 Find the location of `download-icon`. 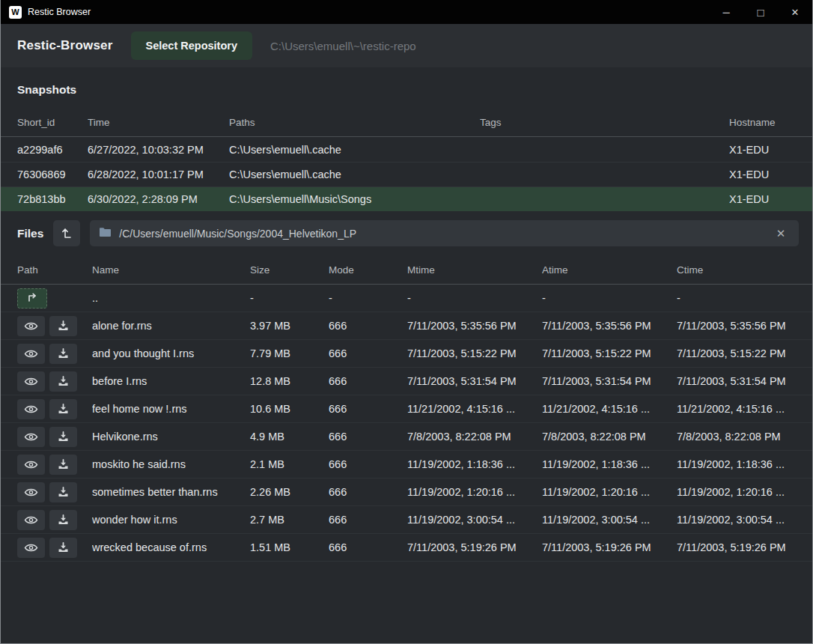

download-icon is located at coordinates (63, 382).